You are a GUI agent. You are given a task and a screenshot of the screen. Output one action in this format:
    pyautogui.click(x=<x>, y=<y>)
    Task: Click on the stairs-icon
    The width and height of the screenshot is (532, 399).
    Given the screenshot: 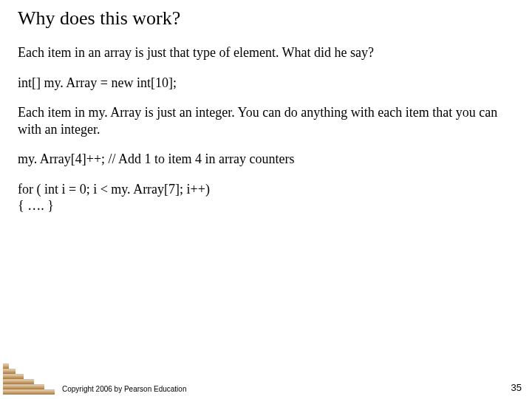 What is the action you would take?
    pyautogui.click(x=29, y=379)
    